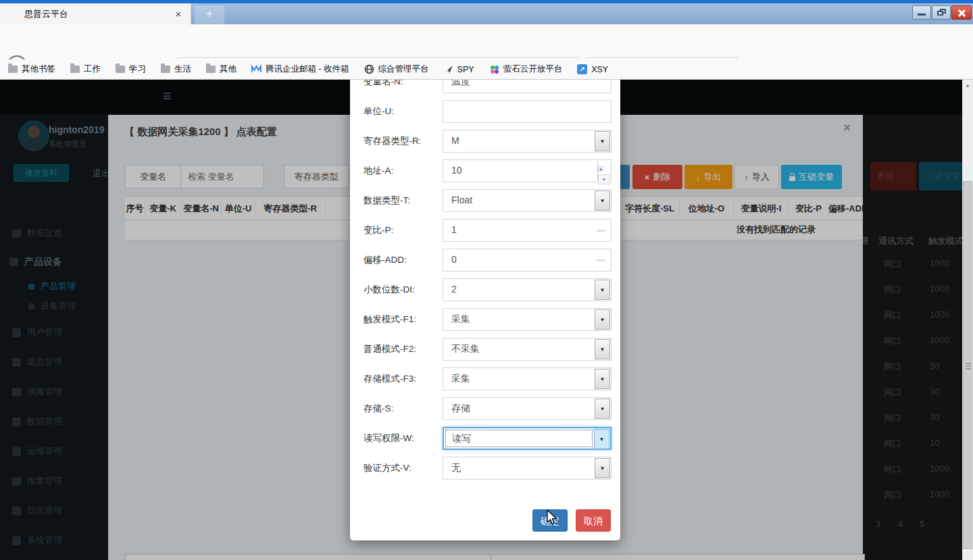  What do you see at coordinates (962, 12) in the screenshot?
I see `close-window-button` at bounding box center [962, 12].